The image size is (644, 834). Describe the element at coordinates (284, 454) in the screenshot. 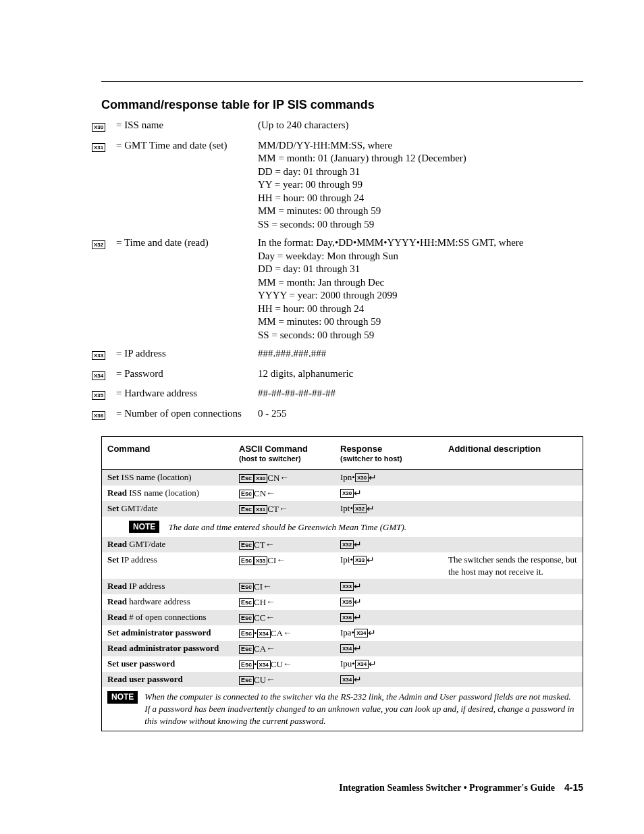

I see `col-ascii: ASCII Command(host to switcher)` at that location.